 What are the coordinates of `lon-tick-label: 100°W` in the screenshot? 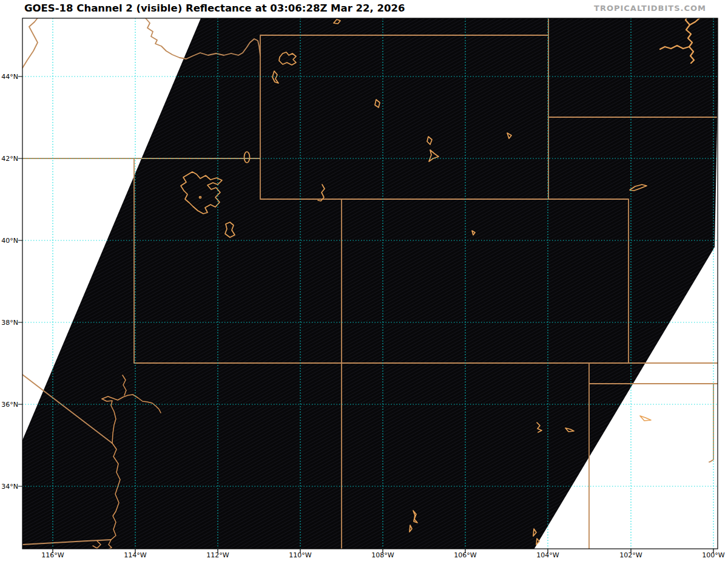 It's located at (713, 555).